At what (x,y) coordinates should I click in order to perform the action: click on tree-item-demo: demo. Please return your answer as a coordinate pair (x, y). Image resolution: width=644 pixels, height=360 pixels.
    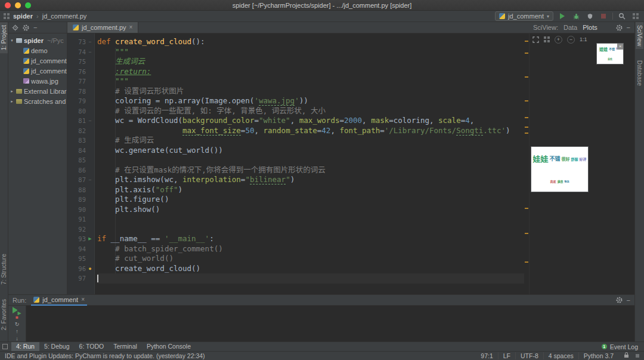
    Looking at the image, I should click on (38, 50).